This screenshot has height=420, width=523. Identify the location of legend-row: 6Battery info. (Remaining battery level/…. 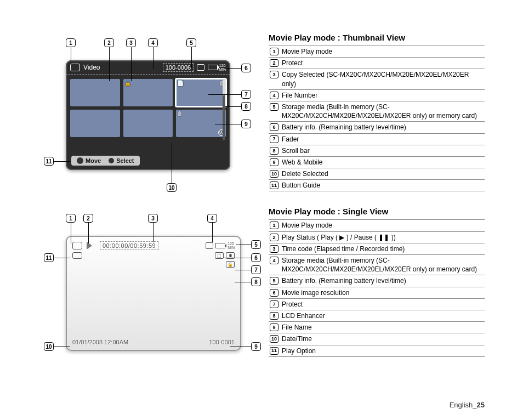
(377, 127).